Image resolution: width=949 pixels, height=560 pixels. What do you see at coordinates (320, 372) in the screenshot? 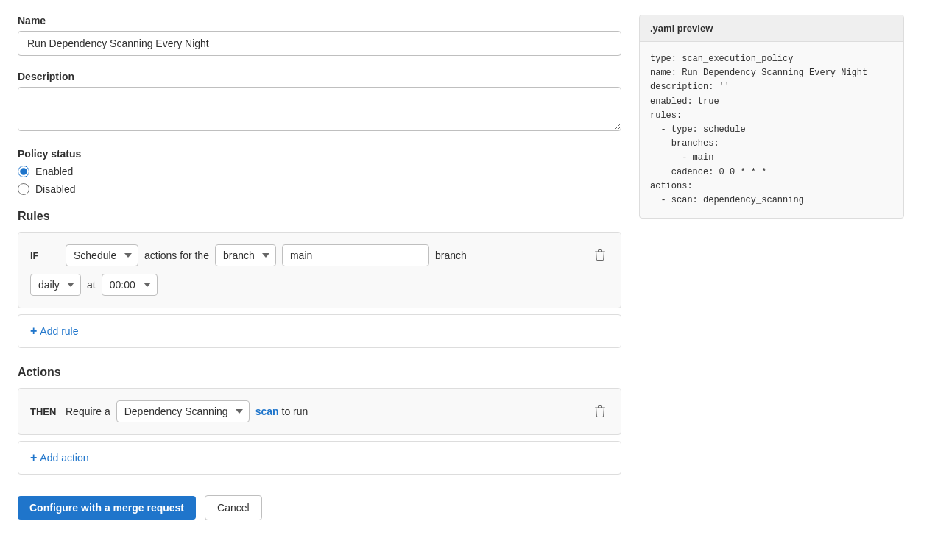
I see `actions-title: Actions` at bounding box center [320, 372].